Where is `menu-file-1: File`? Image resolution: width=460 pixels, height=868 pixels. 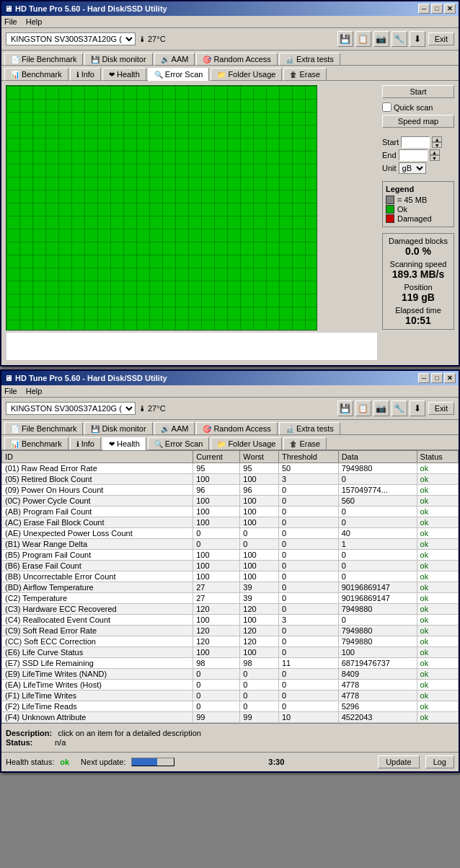
menu-file-1: File is located at coordinates (11, 22).